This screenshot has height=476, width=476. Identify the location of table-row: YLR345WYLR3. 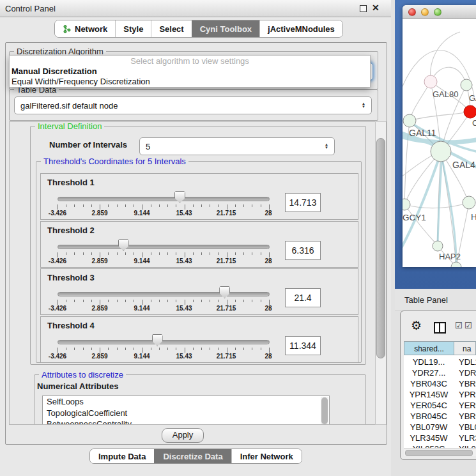
(440, 438).